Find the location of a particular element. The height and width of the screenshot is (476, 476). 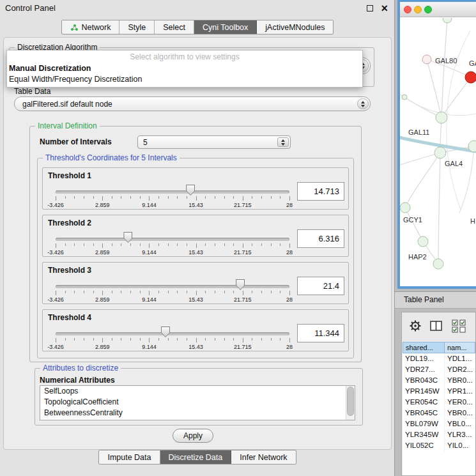

column-header-name: nam... is located at coordinates (460, 348).